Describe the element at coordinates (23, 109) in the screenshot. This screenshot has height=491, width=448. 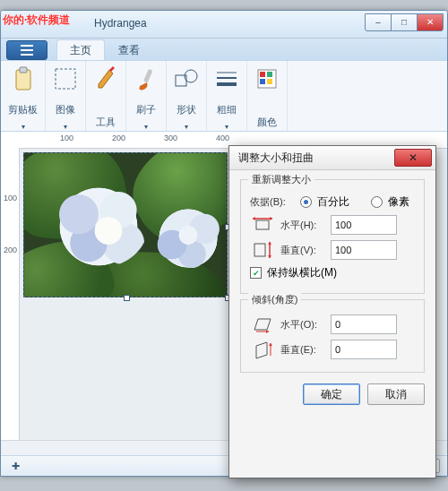
I see `ribbon-clipboard-label: 剪贴板` at that location.